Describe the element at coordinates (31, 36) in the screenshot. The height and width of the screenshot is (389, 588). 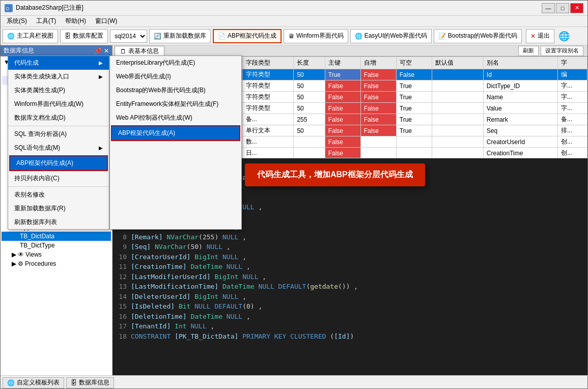
I see `main-toolbar-btn: 🌐 主工具栏视图` at that location.